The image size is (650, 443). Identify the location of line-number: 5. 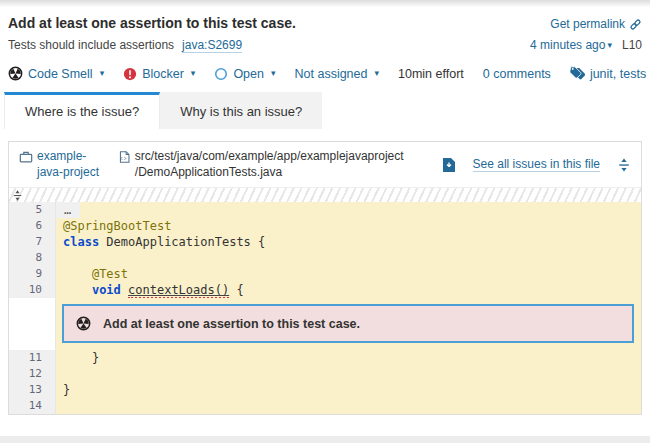
(32, 210).